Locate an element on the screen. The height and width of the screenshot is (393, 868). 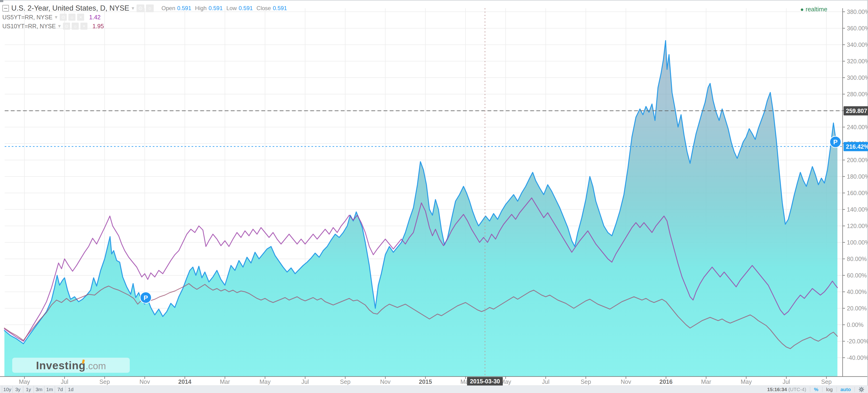
range-button-3y: 3y is located at coordinates (18, 389).